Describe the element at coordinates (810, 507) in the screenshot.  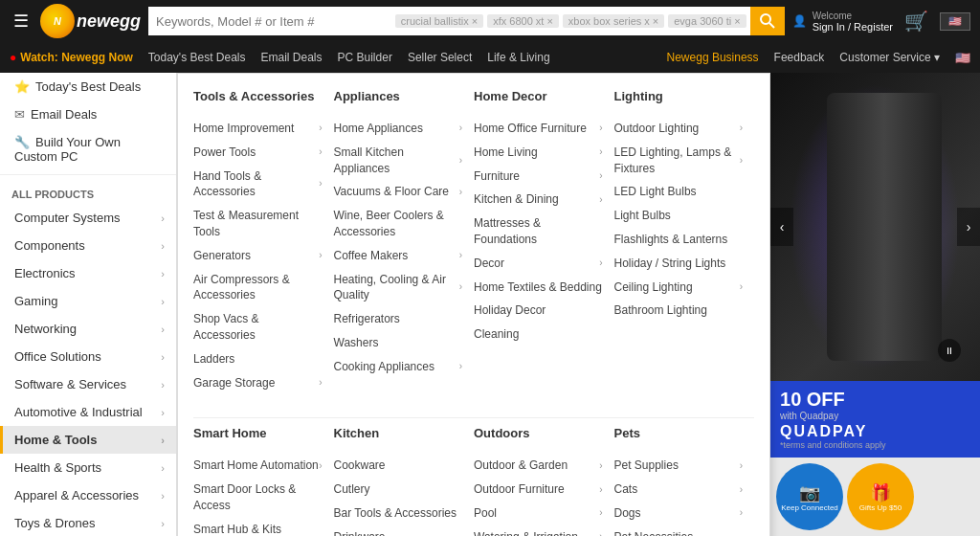
I see `card-label-1: Keep Connected` at that location.